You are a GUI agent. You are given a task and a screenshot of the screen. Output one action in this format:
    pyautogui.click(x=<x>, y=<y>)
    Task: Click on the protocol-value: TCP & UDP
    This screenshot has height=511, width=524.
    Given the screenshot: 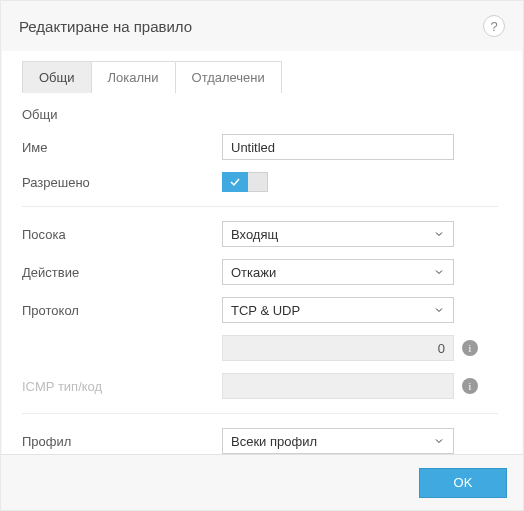 What is the action you would take?
    pyautogui.click(x=266, y=310)
    